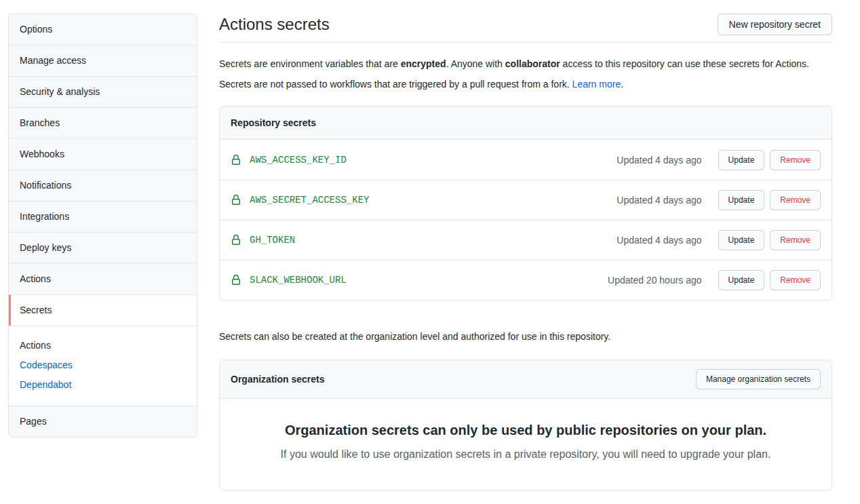 Image resolution: width=860 pixels, height=504 pixels. Describe the element at coordinates (103, 92) in the screenshot. I see `sidebar-item-security-analysis: Security & analysis` at that location.